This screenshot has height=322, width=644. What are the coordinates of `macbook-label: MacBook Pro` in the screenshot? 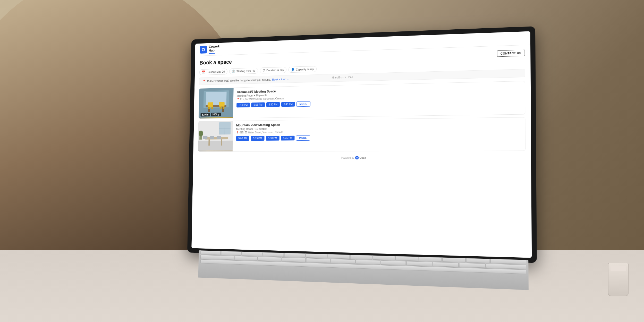 It's located at (343, 77).